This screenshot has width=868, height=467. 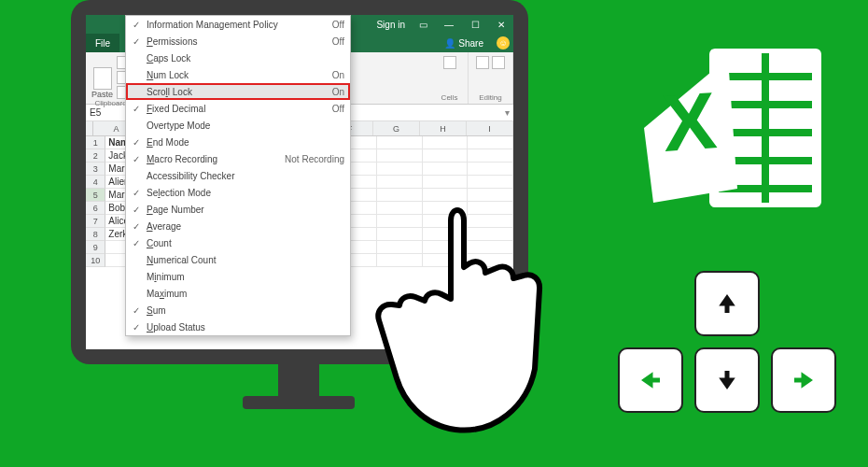 I want to click on autosum-icon, so click(x=483, y=63).